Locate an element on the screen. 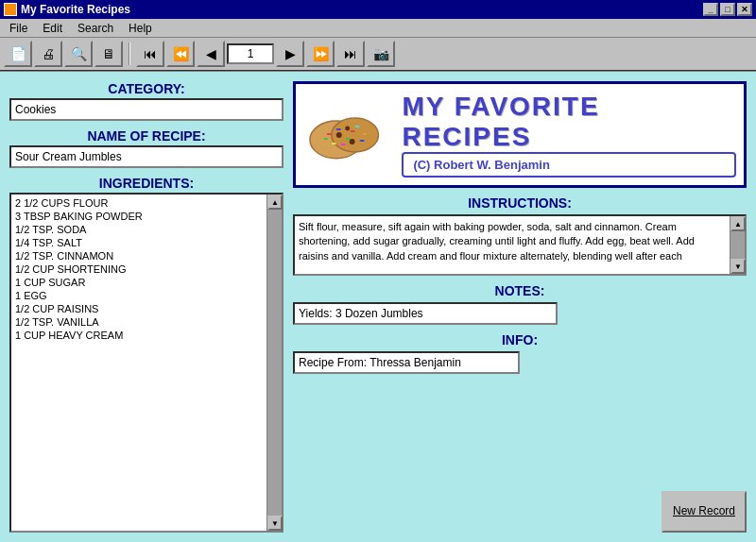  info-label: INFO: is located at coordinates (520, 340).